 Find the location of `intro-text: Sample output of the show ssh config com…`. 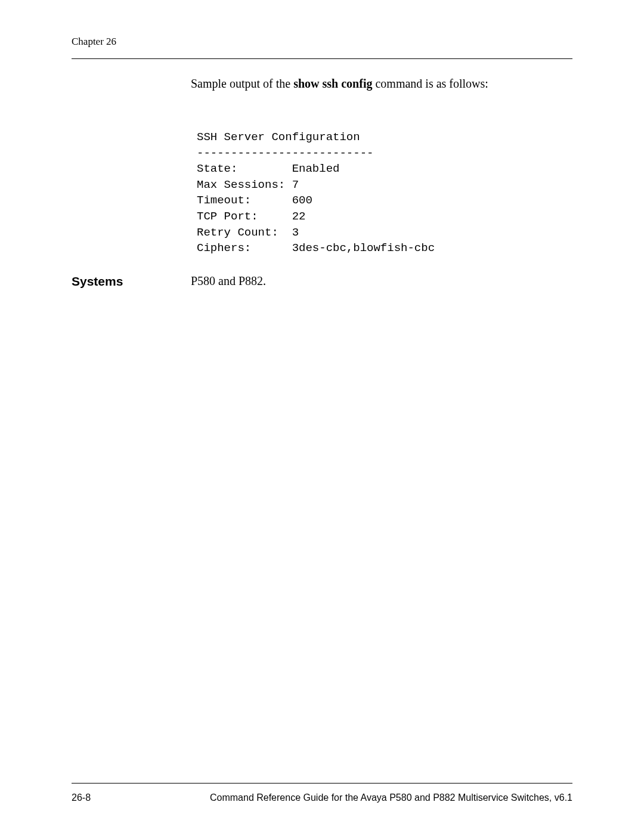

intro-text: Sample output of the show ssh config com… is located at coordinates (382, 83).